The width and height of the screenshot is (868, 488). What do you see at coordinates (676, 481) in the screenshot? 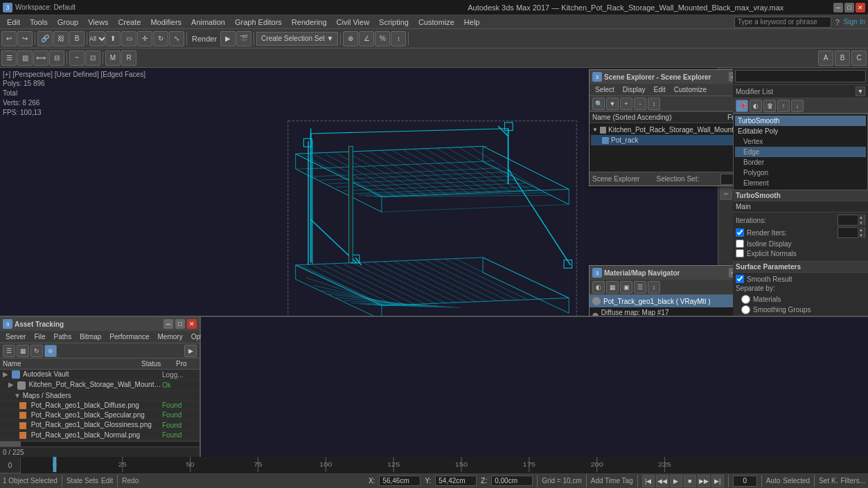
I see `pb-play: ▶` at bounding box center [676, 481].